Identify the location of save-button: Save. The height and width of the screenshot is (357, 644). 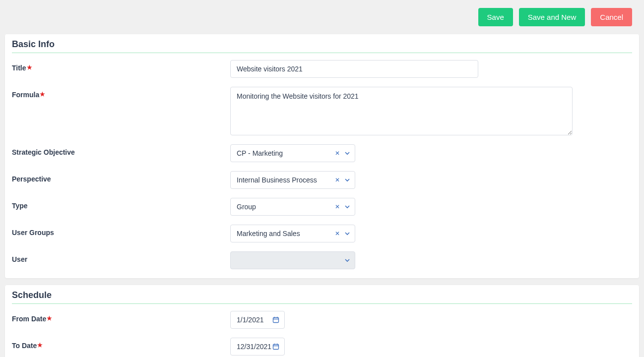
(496, 17).